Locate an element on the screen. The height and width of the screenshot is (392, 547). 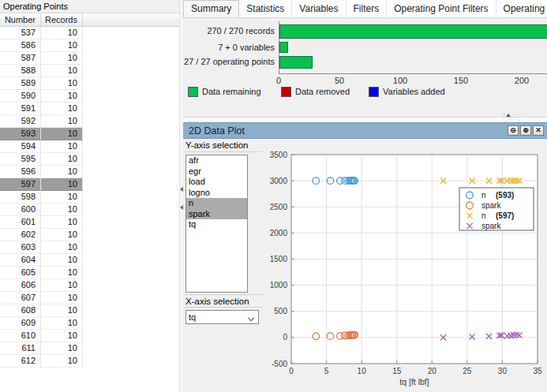
table-row: 61010 is located at coordinates (90, 336).